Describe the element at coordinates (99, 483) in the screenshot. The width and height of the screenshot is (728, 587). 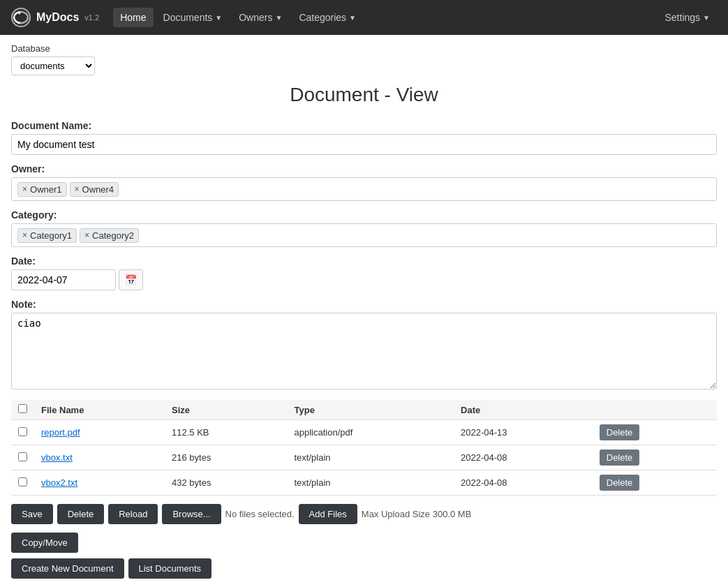
I see `row-filename-cell: vbox2.txt` at that location.